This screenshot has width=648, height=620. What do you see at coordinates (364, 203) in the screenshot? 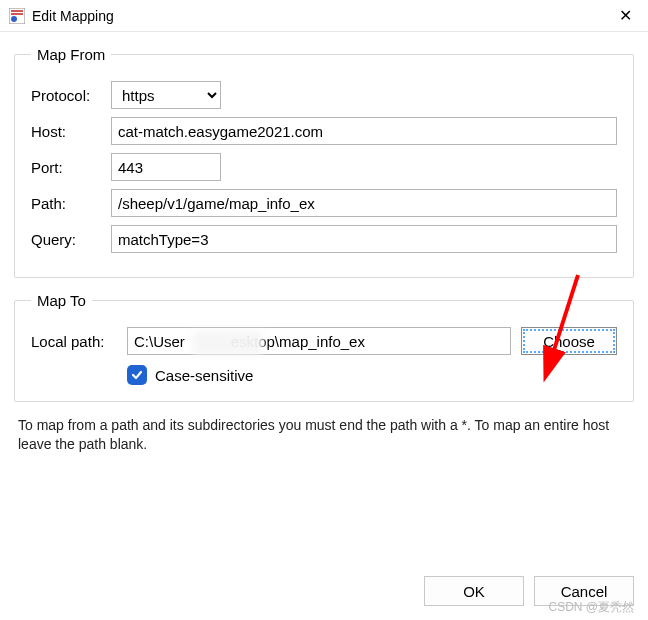
I see `path-input` at bounding box center [364, 203].